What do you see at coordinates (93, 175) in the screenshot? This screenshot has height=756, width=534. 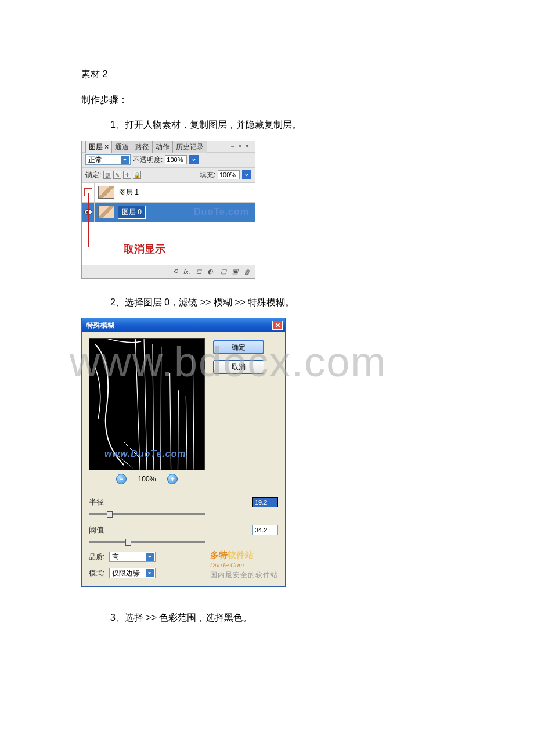 I see `lock-label: 锁定:` at bounding box center [93, 175].